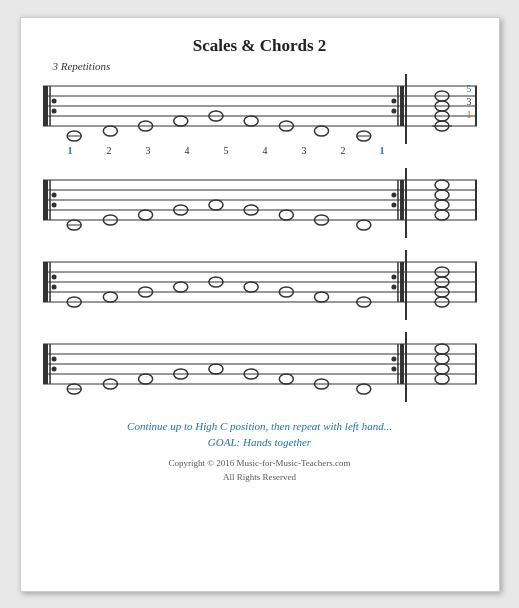 The height and width of the screenshot is (608, 519). What do you see at coordinates (470, 114) in the screenshot?
I see `chord-num-1: 1` at bounding box center [470, 114].